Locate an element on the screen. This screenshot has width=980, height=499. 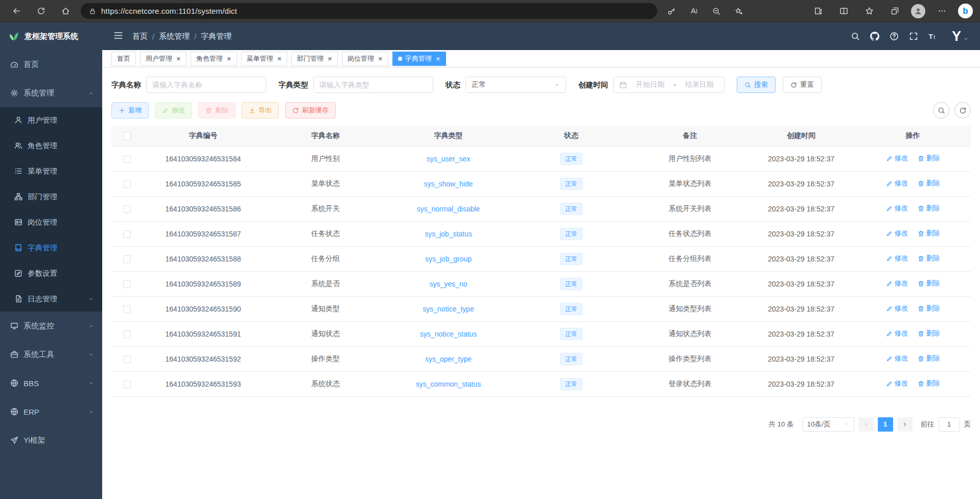
sidebar-item-system-tools: 系统工具 is located at coordinates (51, 354).